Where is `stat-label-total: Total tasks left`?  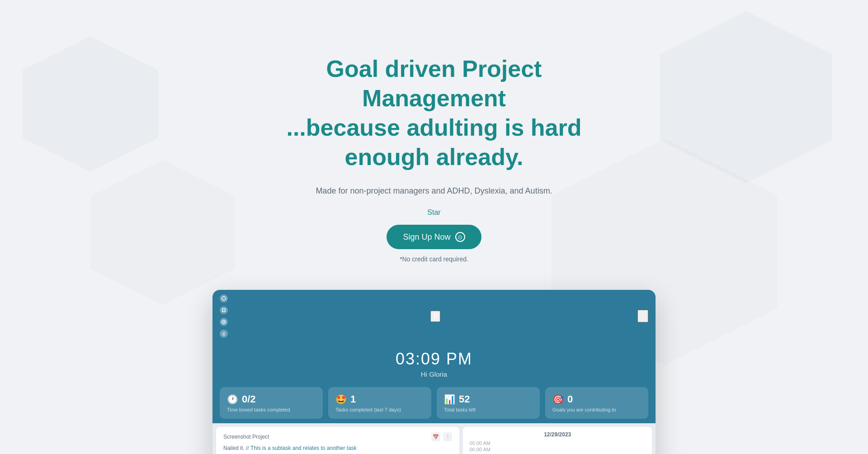 stat-label-total: Total tasks left is located at coordinates (488, 410).